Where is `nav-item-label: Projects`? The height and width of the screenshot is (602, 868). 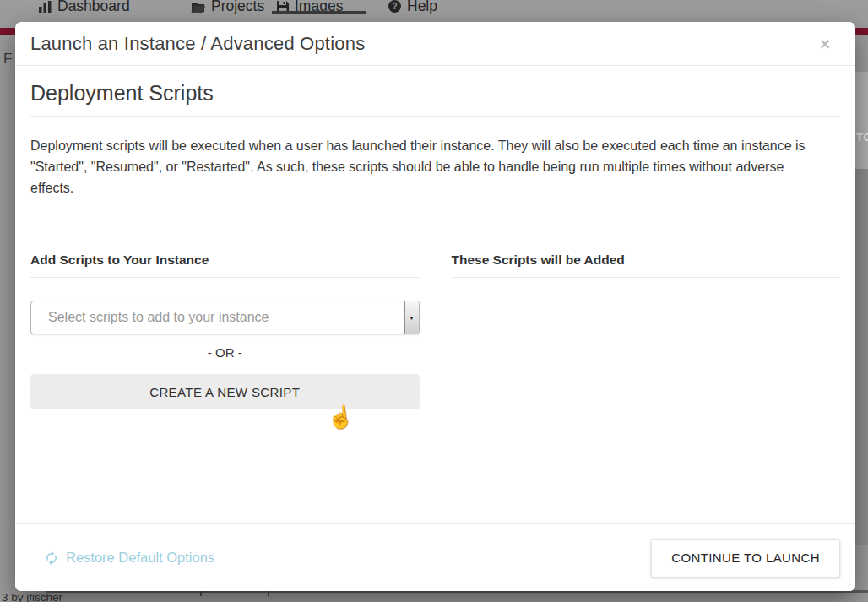 nav-item-label: Projects is located at coordinates (238, 8).